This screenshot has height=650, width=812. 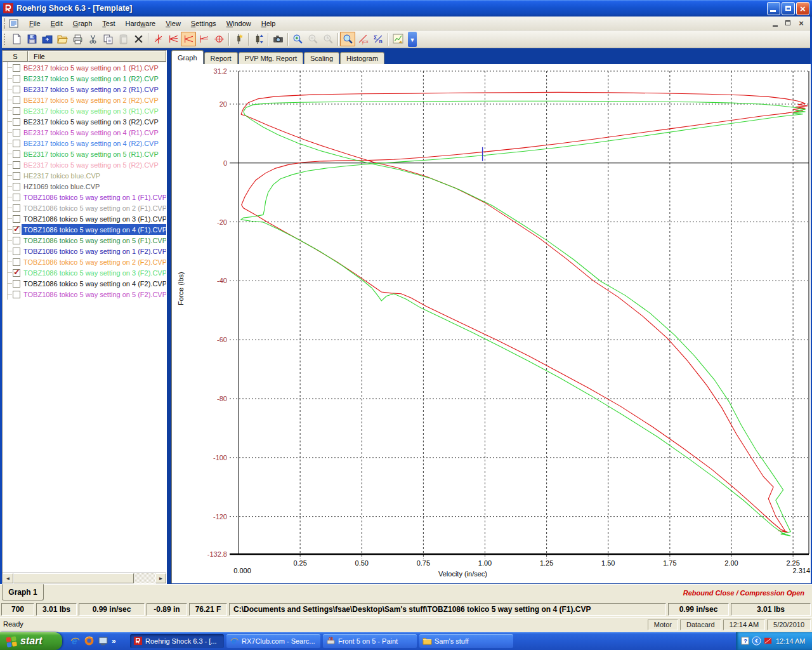 What do you see at coordinates (466, 641) in the screenshot?
I see `taskbar-button-sam-s-stuff: Sam's stuff` at bounding box center [466, 641].